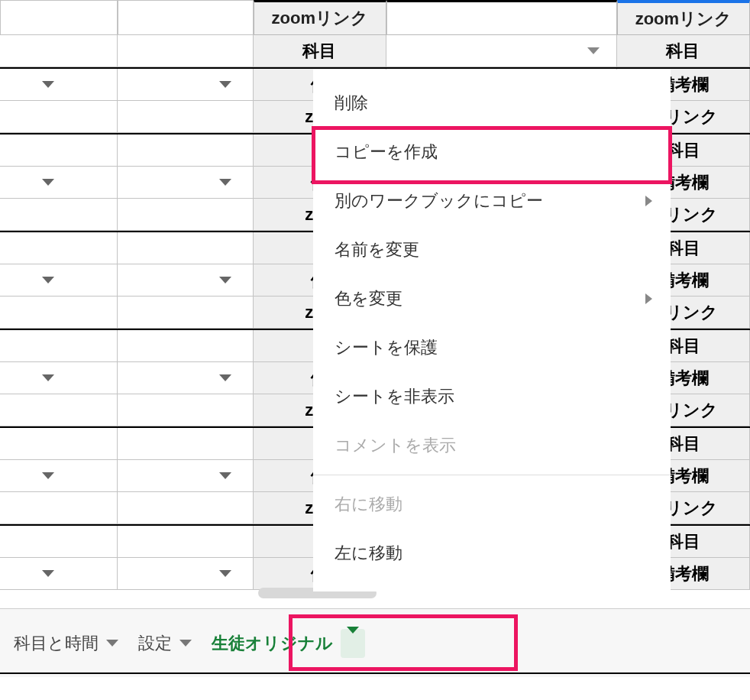  I want to click on menu-item-move-right: 右に移動, so click(492, 504).